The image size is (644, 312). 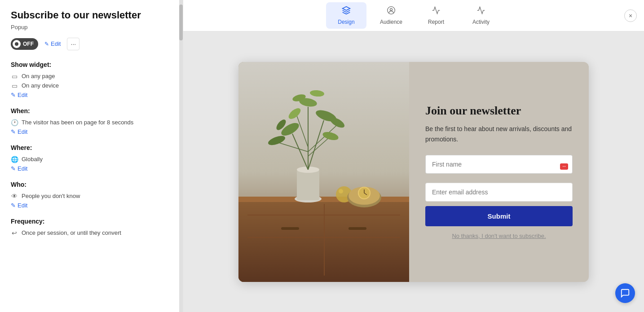 I want to click on edit-icon-who: ✎, so click(x=13, y=206).